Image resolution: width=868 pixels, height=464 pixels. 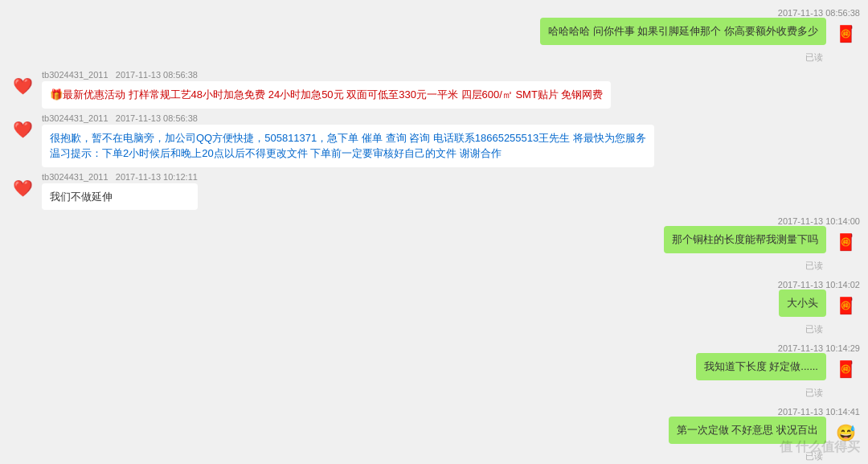 I want to click on msg-row-1: 2017-11-13 08:56:38 🧧 哈哈哈哈 问你件事 如果引脚延伸那个…, so click(x=434, y=35).